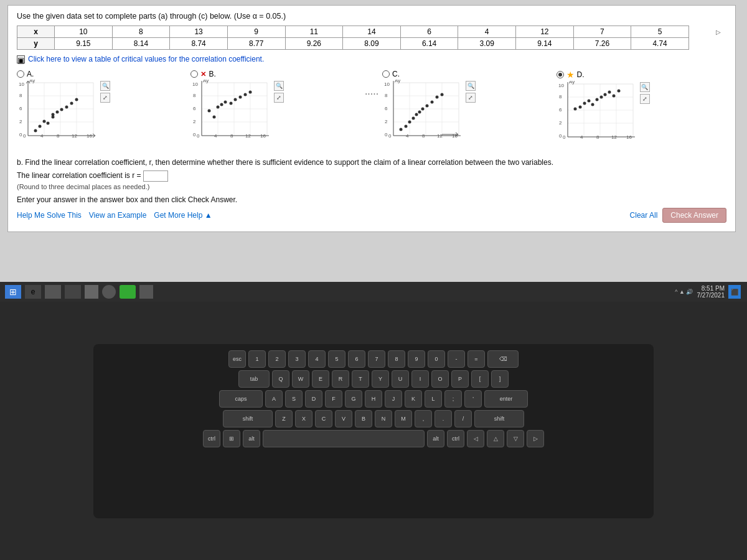  I want to click on key-shift-l: shift, so click(248, 419).